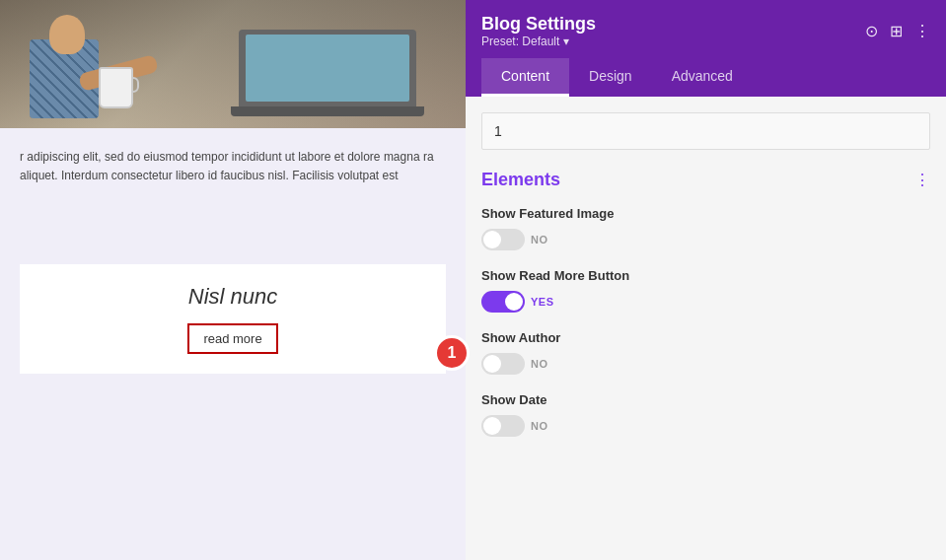 The image size is (946, 560). I want to click on read-more-knob, so click(514, 302).